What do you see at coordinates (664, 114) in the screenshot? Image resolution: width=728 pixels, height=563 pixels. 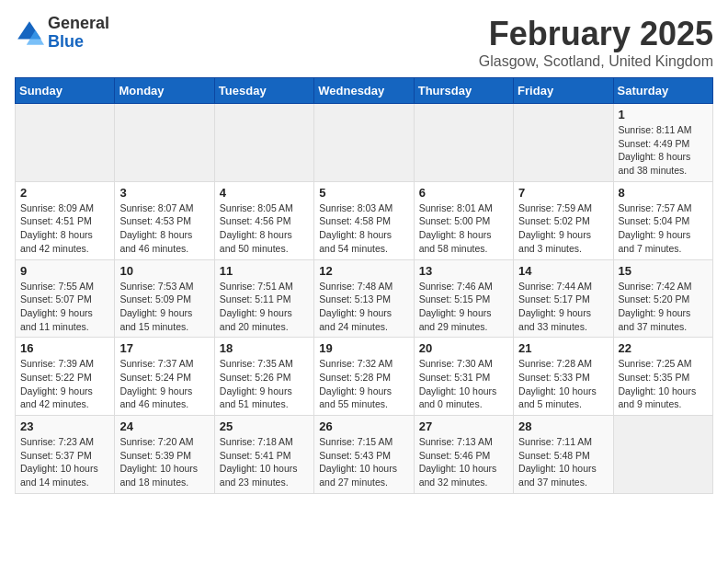 I see `day-number: 1` at bounding box center [664, 114].